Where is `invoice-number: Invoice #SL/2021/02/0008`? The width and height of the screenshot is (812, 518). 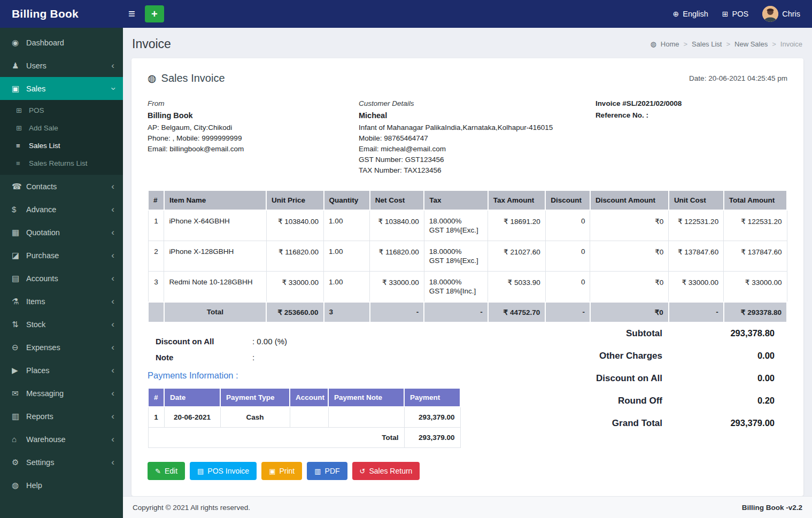 invoice-number: Invoice #SL/2021/02/0008 is located at coordinates (692, 104).